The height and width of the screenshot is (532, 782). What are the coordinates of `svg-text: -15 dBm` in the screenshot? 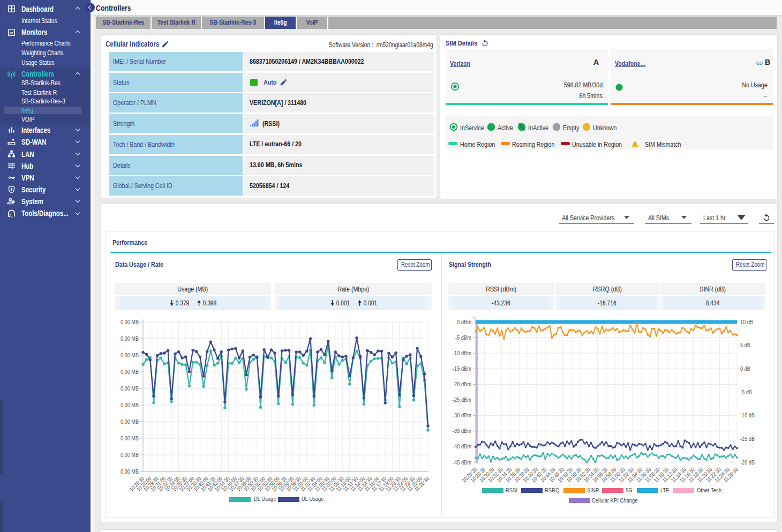 It's located at (462, 369).